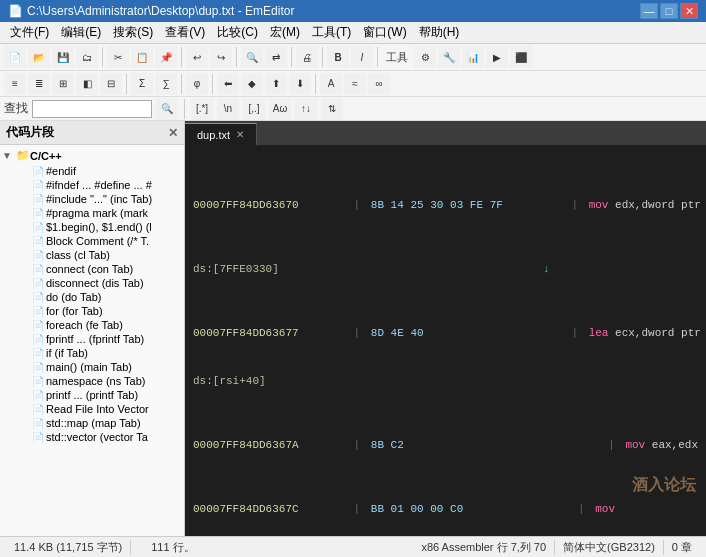 The width and height of the screenshot is (706, 557). I want to click on status-left: 11.4 KB (11,715 字节) 111 行。, so click(104, 548).